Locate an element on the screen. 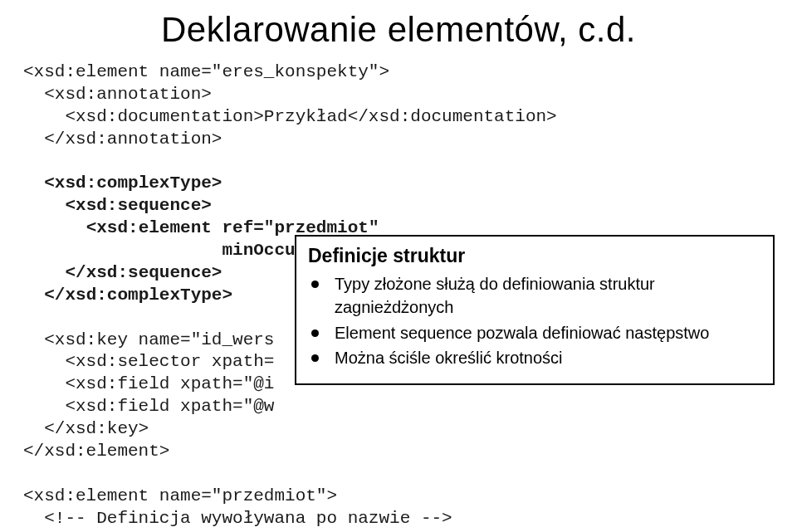  code-line: </xsd:annotation> is located at coordinates (123, 139).